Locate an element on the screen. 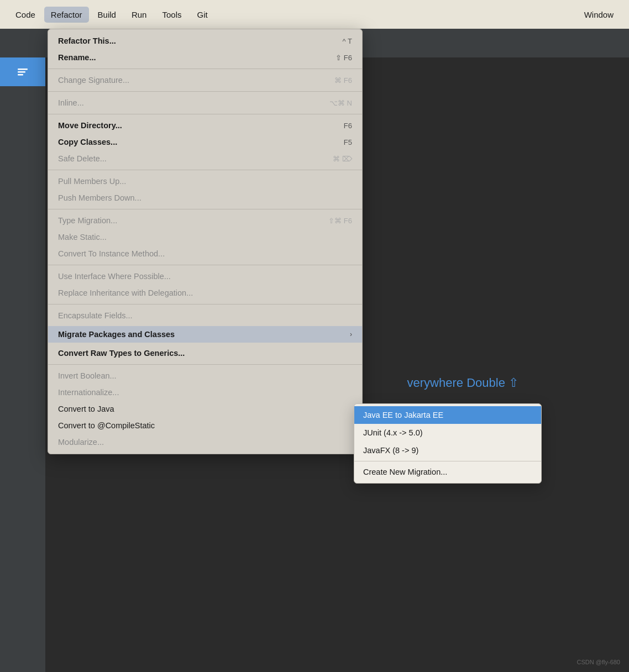 The image size is (629, 672). submenu-item-javaee-jakarta: Java EE to Jakarta EE is located at coordinates (448, 415).